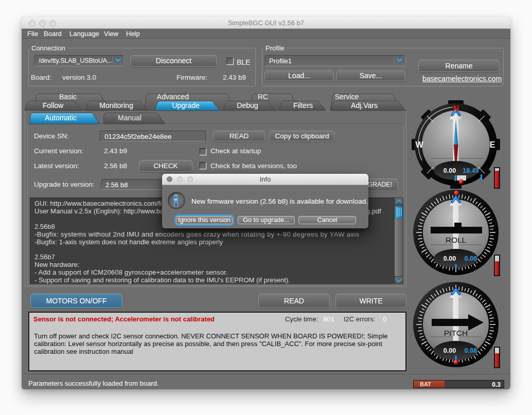 The image size is (532, 415). What do you see at coordinates (347, 97) in the screenshot?
I see `svg-text: Service` at bounding box center [347, 97].